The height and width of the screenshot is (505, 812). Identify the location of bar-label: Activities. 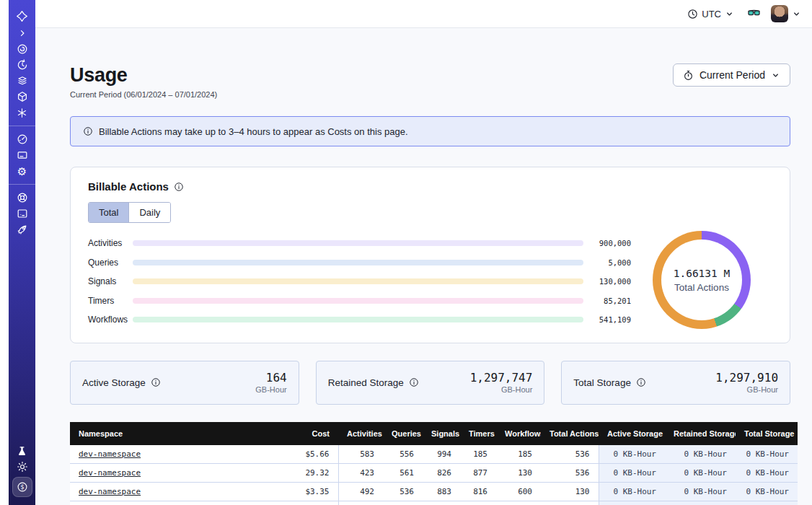
(110, 243).